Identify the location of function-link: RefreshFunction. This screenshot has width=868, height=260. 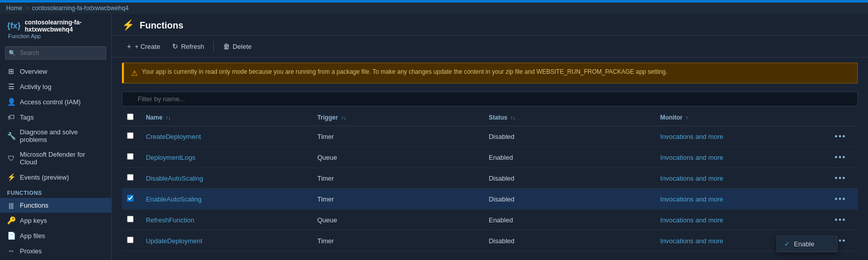
(170, 220).